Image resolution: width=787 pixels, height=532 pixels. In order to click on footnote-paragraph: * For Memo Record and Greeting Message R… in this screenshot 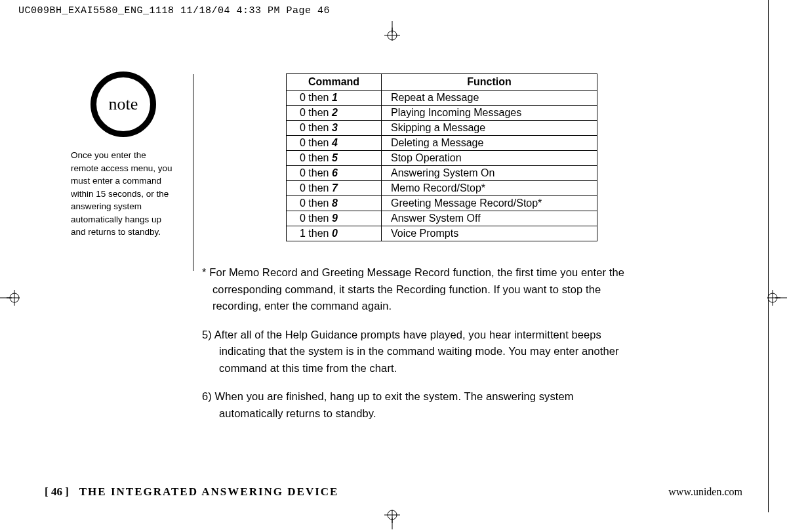, I will do `click(415, 290)`.